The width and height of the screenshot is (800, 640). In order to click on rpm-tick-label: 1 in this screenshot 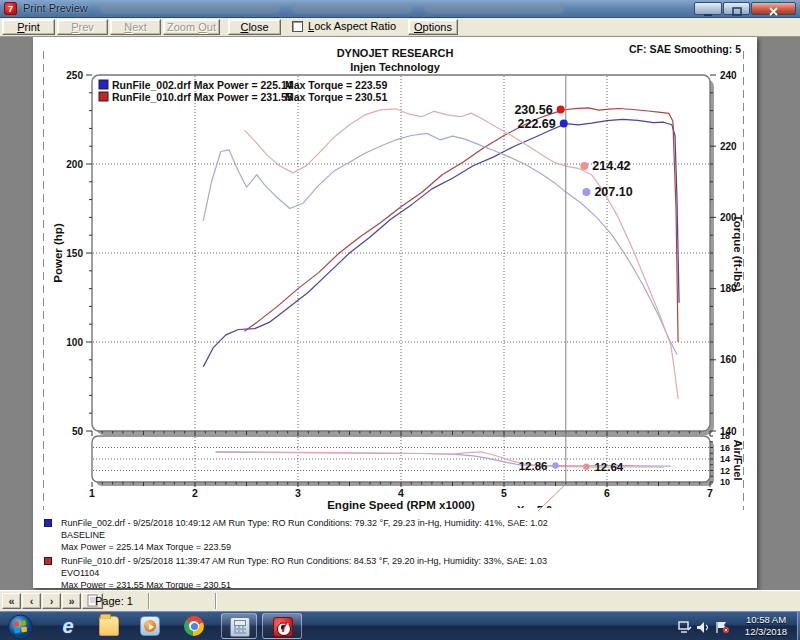, I will do `click(92, 493)`.